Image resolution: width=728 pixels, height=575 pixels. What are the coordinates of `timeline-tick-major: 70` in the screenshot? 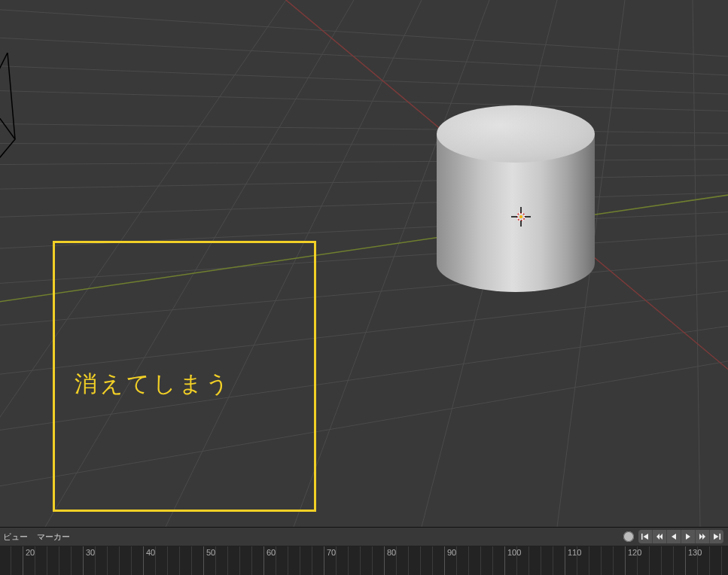 It's located at (324, 561).